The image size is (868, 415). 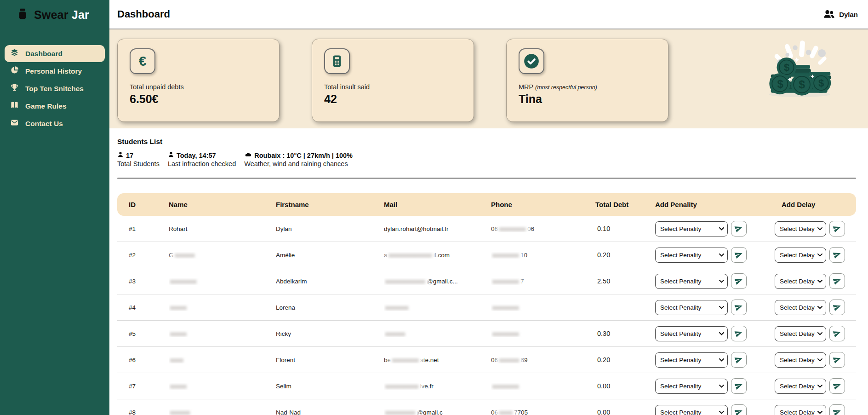 What do you see at coordinates (330, 360) in the screenshot?
I see `student-firstname: Florent` at bounding box center [330, 360].